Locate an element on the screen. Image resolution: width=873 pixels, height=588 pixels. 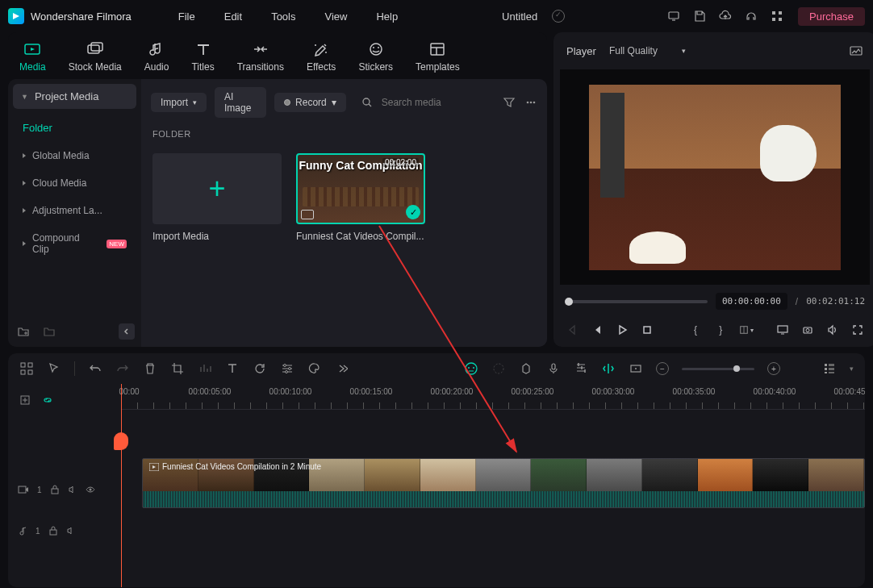
collapse-sidebar-icon is located at coordinates (127, 332).